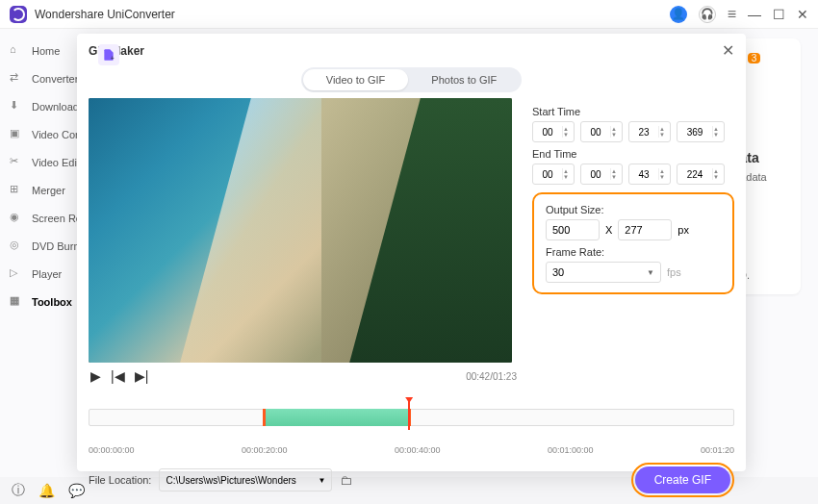 The image size is (818, 504). What do you see at coordinates (346, 481) in the screenshot?
I see `open-folder-button: 🗀` at bounding box center [346, 481].